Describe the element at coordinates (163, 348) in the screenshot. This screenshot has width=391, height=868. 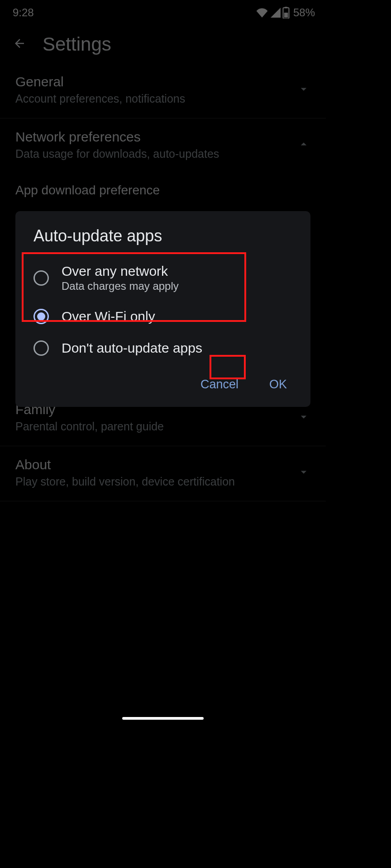
I see `option-dont-auto-update: Don't auto-update apps` at that location.